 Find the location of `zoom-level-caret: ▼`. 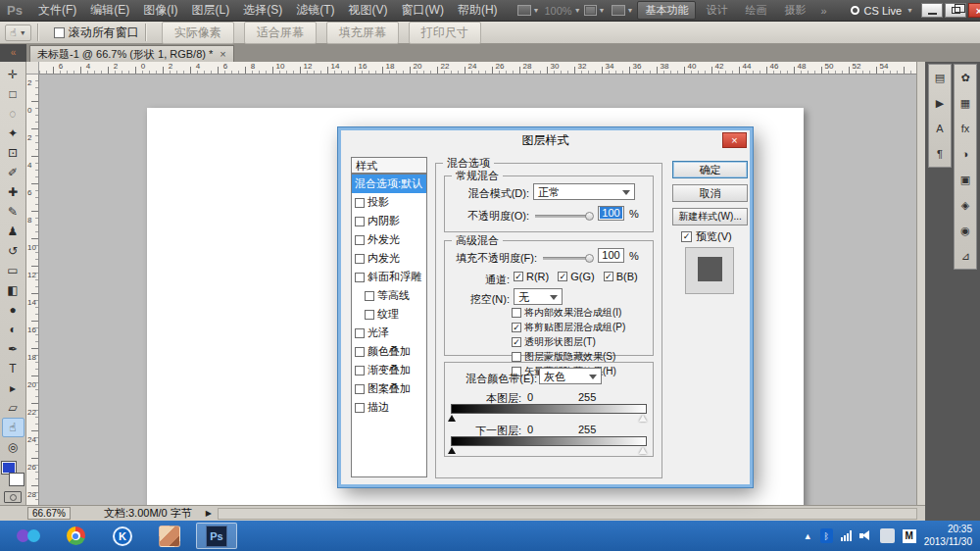

zoom-level-caret: ▼ is located at coordinates (578, 10).